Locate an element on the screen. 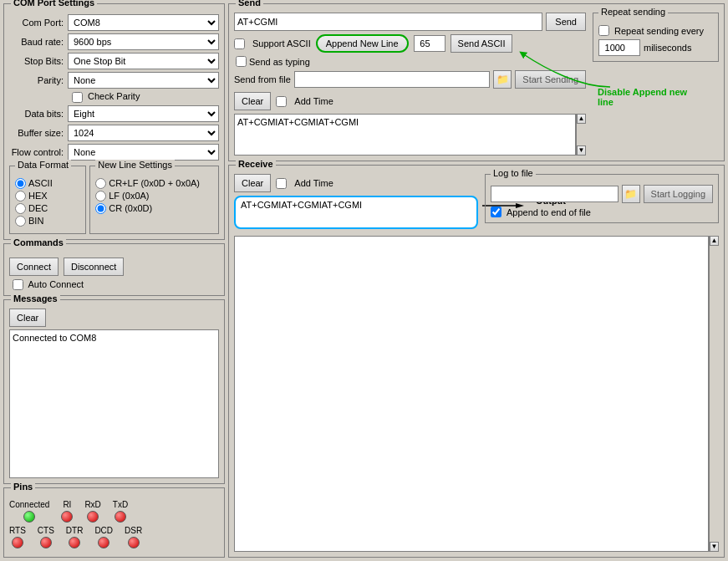 This screenshot has height=561, width=728. send-output-area: AT+CGMIAT+CGMIAT+CGMI is located at coordinates (405, 135).